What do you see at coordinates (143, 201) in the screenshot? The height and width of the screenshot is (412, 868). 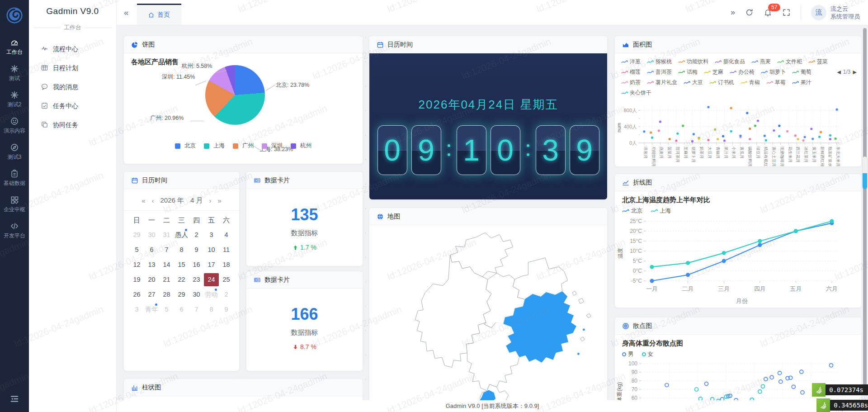 I see `prev-year-icon: «` at bounding box center [143, 201].